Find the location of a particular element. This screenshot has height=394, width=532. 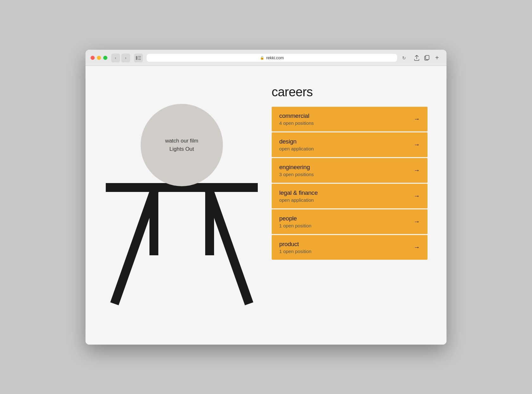

career-item-commercial: commercial4 open positions→ is located at coordinates (350, 119).